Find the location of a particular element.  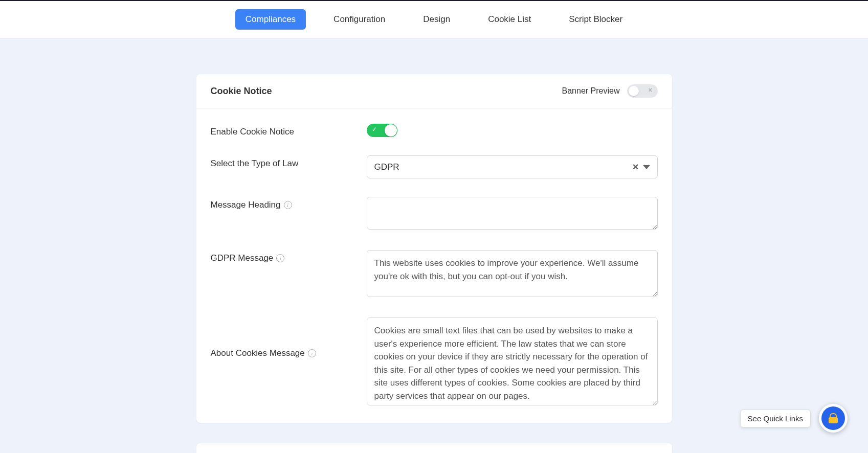

clear-icon: × is located at coordinates (636, 167).